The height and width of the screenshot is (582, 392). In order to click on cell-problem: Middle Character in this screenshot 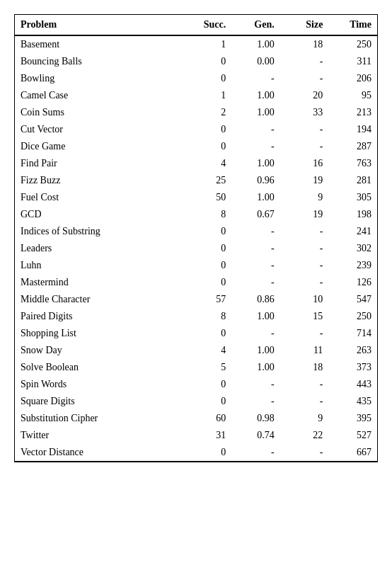, I will do `click(99, 299)`.